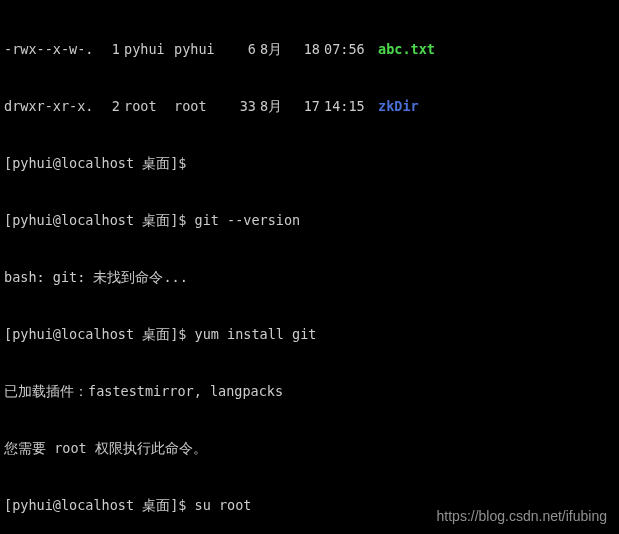 The width and height of the screenshot is (619, 534). Describe the element at coordinates (310, 164) in the screenshot. I see `prompt-line: [pyhui@localhost 桌面]$` at that location.